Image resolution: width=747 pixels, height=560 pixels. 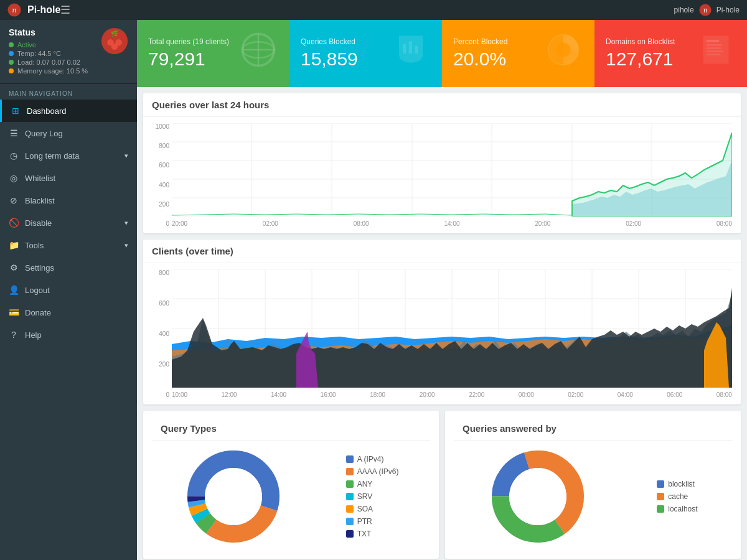 I want to click on domains-blocklist-icon, so click(x=716, y=54).